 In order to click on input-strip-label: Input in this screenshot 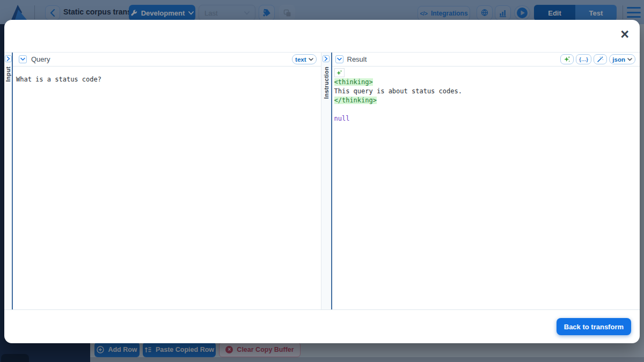, I will do `click(8, 74)`.